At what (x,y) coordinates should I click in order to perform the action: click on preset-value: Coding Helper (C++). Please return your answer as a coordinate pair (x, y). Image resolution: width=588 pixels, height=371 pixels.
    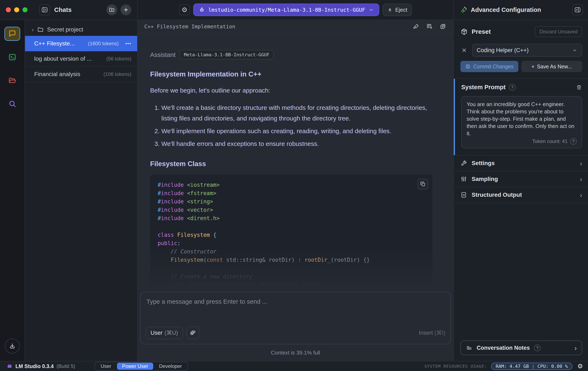
    Looking at the image, I should click on (503, 50).